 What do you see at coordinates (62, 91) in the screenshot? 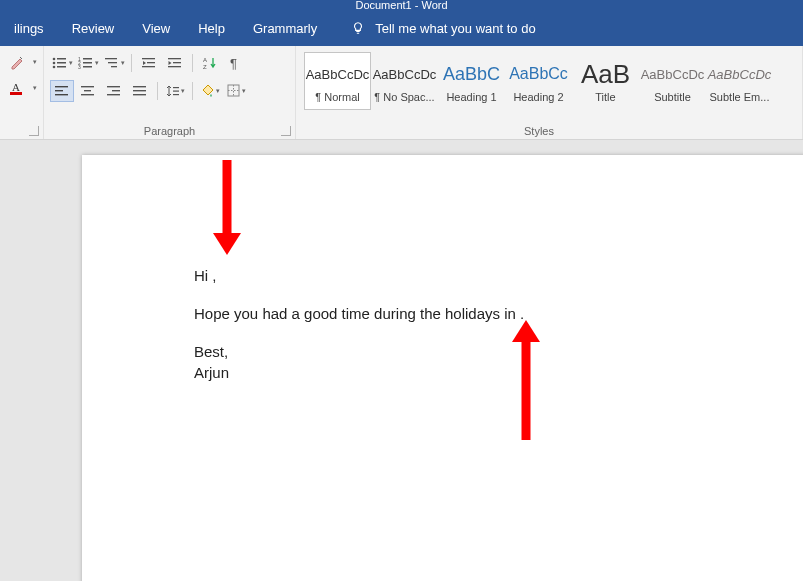
I see `align-left-button` at bounding box center [62, 91].